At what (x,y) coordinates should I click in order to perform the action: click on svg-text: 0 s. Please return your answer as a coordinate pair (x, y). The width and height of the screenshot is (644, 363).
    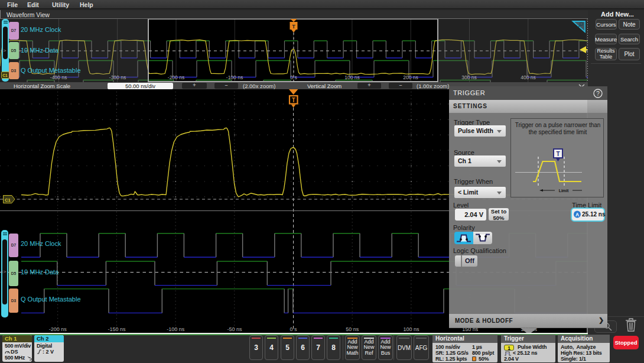
    Looking at the image, I should click on (294, 329).